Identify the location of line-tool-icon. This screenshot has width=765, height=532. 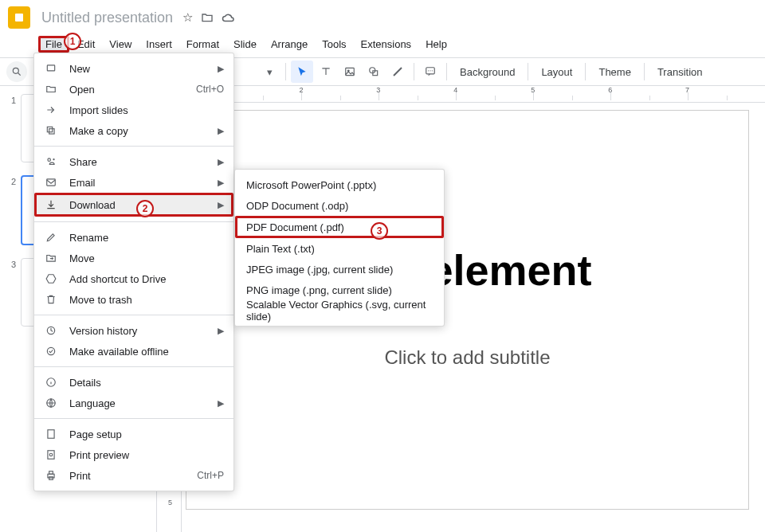
(398, 72).